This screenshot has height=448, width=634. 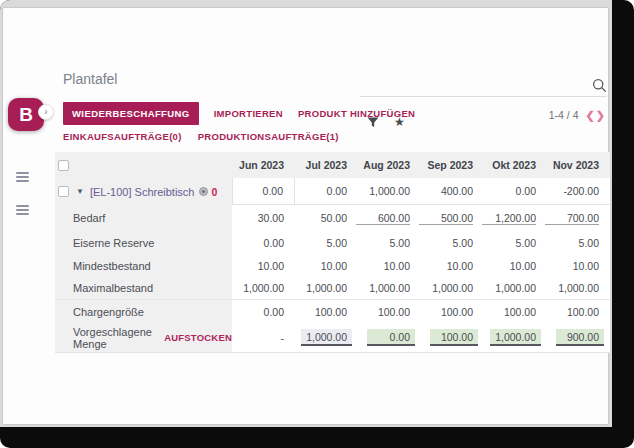 What do you see at coordinates (332, 266) in the screenshot?
I see `min-stock-row: Mindestbestand 10.00 10.00 10.00 10.00 1…` at bounding box center [332, 266].